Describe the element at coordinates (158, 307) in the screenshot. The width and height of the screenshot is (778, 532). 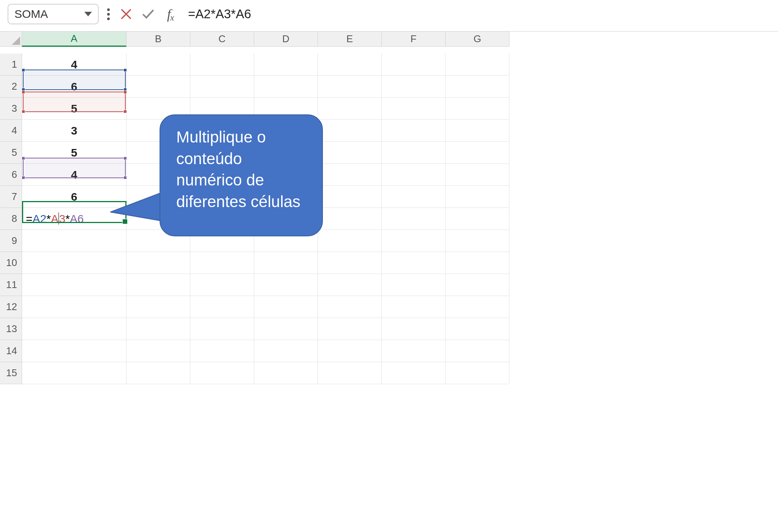
I see `cell-B12` at that location.